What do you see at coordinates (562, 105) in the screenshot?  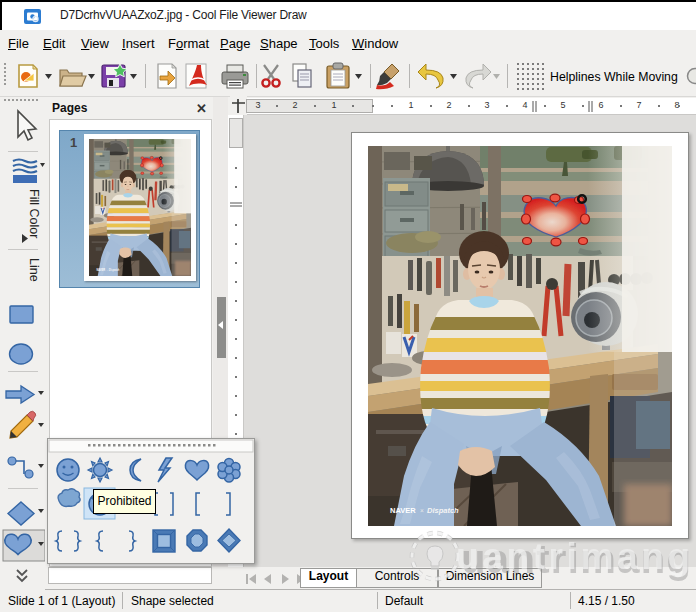 I see `svg-text: 5` at bounding box center [562, 105].